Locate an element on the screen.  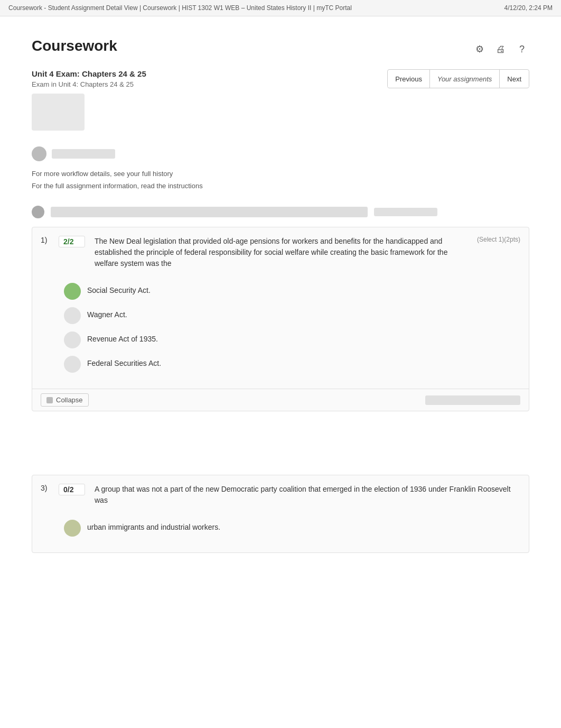
choice-1-2-indicator is located at coordinates (72, 316).